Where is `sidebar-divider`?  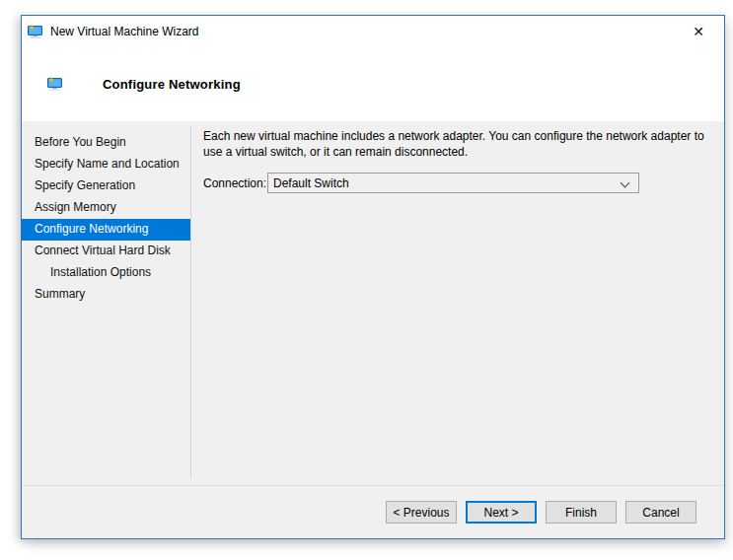 sidebar-divider is located at coordinates (191, 304).